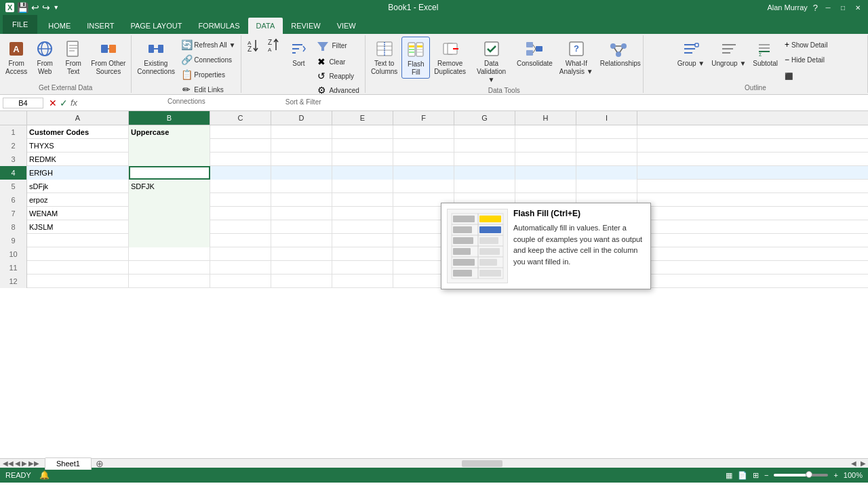  Describe the element at coordinates (338, 90) in the screenshot. I see `advanced-button: ⚙ Advanced` at that location.